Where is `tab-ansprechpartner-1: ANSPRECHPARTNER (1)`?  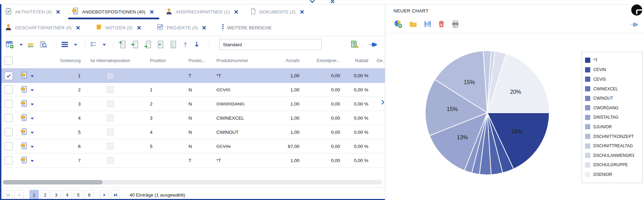
tab-ansprechpartner-1: ANSPRECHPARTNER (1) is located at coordinates (202, 12).